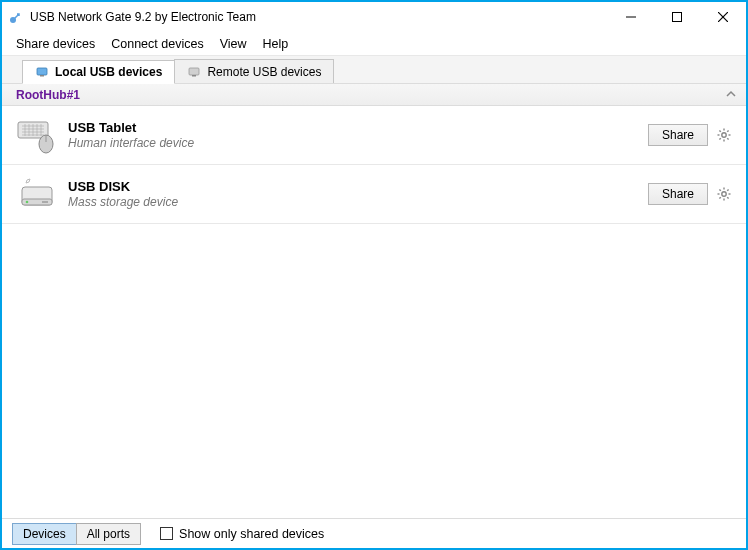 This screenshot has width=748, height=550. I want to click on bottom-bar: Devices All ports Show only shared devic…, so click(374, 533).